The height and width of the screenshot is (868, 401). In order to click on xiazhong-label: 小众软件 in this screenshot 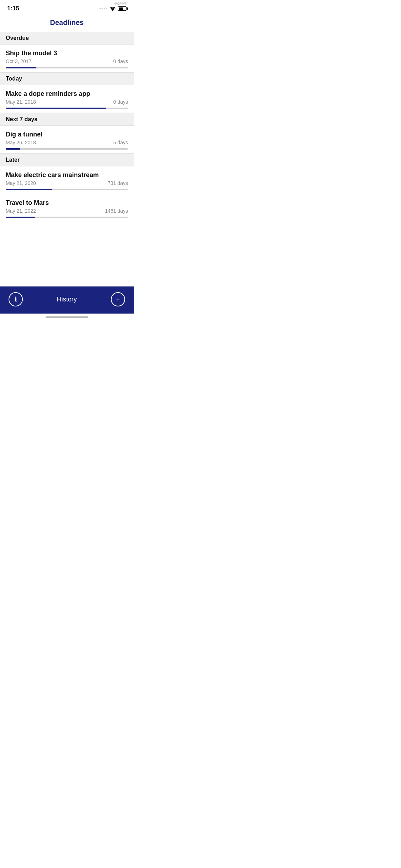, I will do `click(120, 4)`.